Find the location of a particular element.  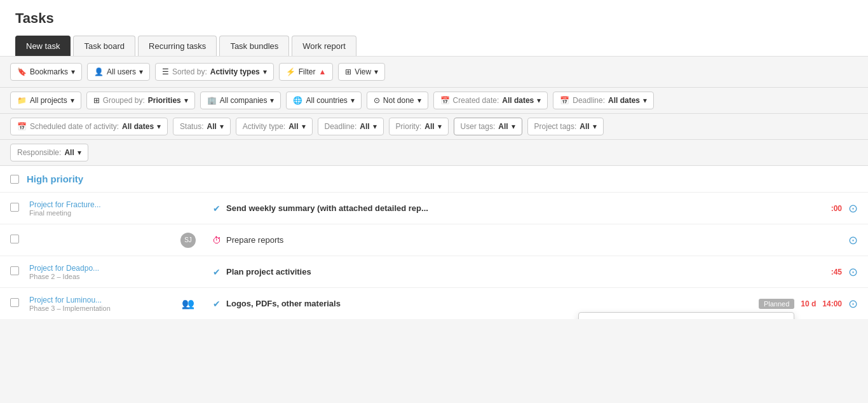

project-col: Project for Luminou... Phase 3 – Impleme… is located at coordinates (99, 304).